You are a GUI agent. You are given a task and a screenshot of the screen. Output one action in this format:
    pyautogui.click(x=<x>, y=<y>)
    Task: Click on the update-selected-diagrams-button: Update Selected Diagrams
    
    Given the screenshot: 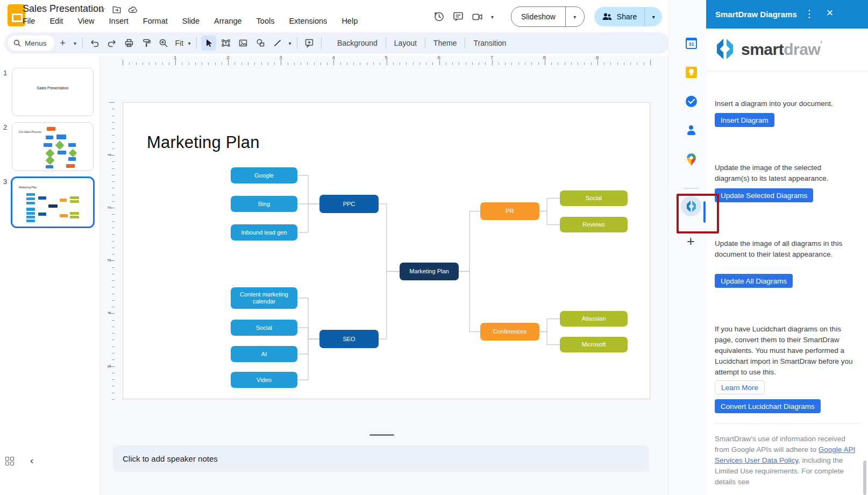 What is the action you would take?
    pyautogui.click(x=764, y=195)
    